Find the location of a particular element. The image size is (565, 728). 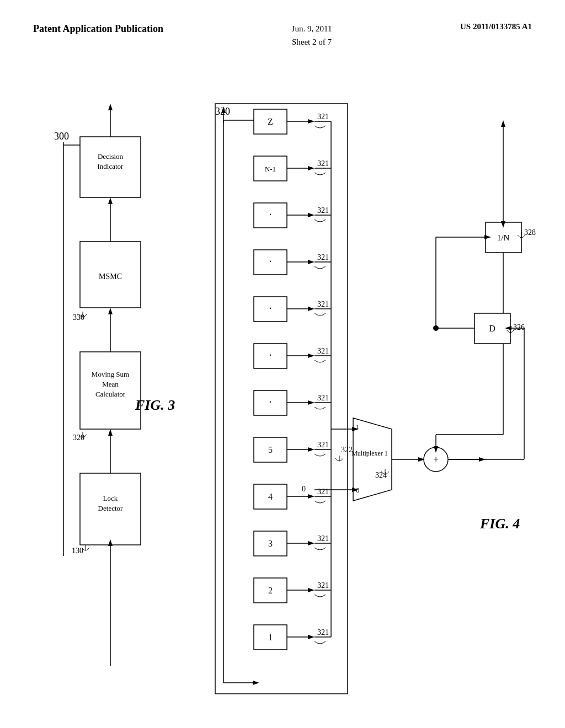

svg-text: MSMC is located at coordinates (110, 277).